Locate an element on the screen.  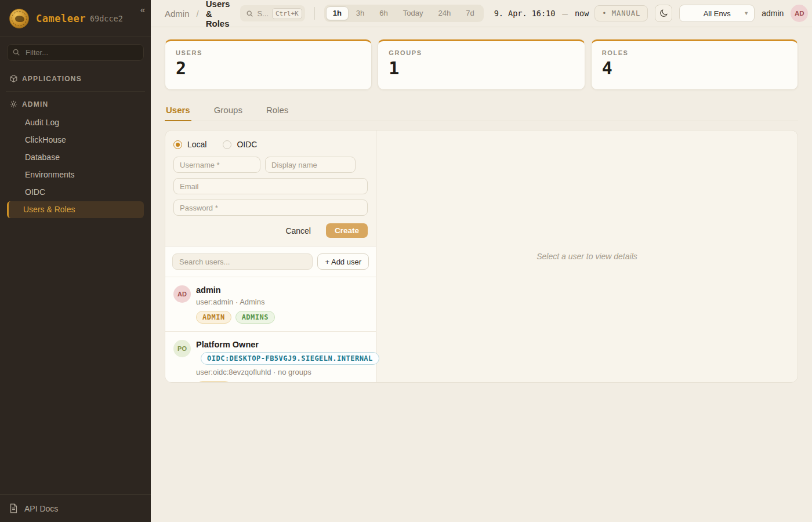
env-select-dropdown: All Envs ▼ is located at coordinates (717, 13).